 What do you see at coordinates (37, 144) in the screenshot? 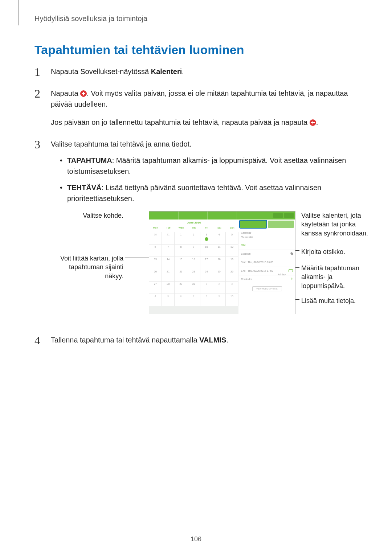
I see `step-number: 3` at bounding box center [37, 144].